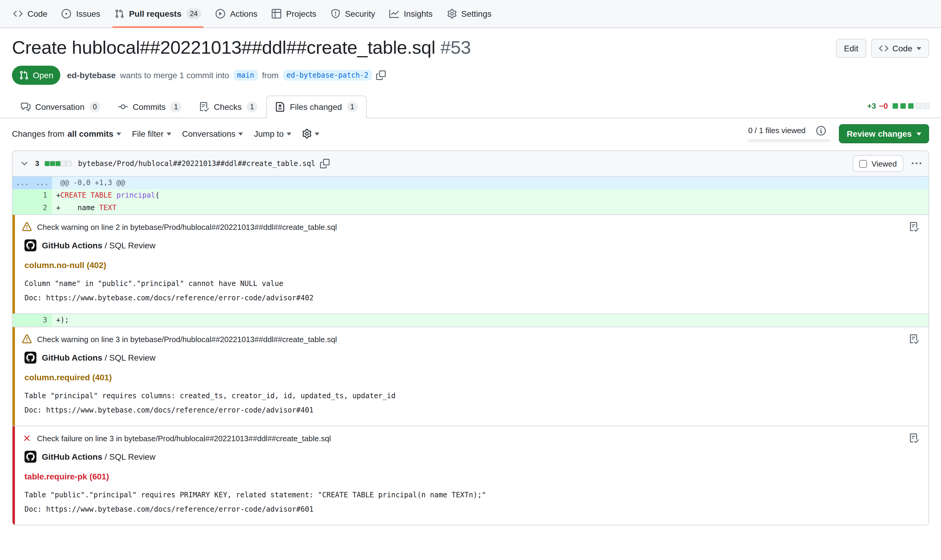 The width and height of the screenshot is (941, 560). What do you see at coordinates (136, 195) in the screenshot?
I see `code-token: principal` at bounding box center [136, 195].